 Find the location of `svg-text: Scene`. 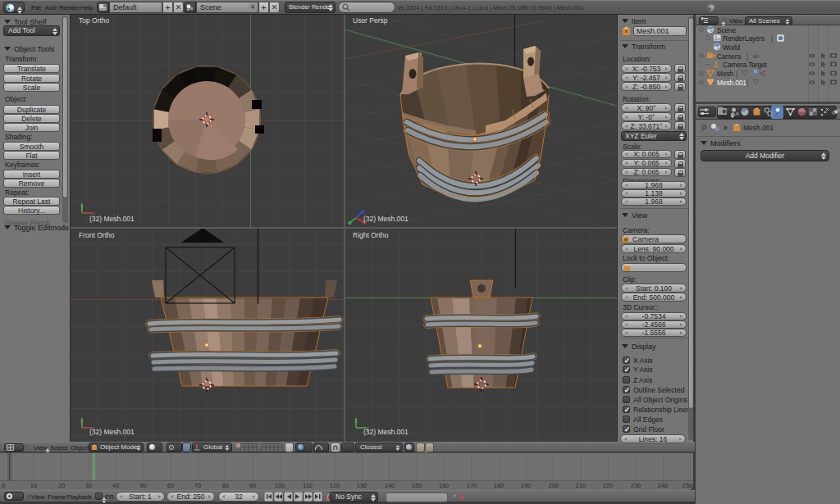

svg-text: Scene is located at coordinates (727, 30).